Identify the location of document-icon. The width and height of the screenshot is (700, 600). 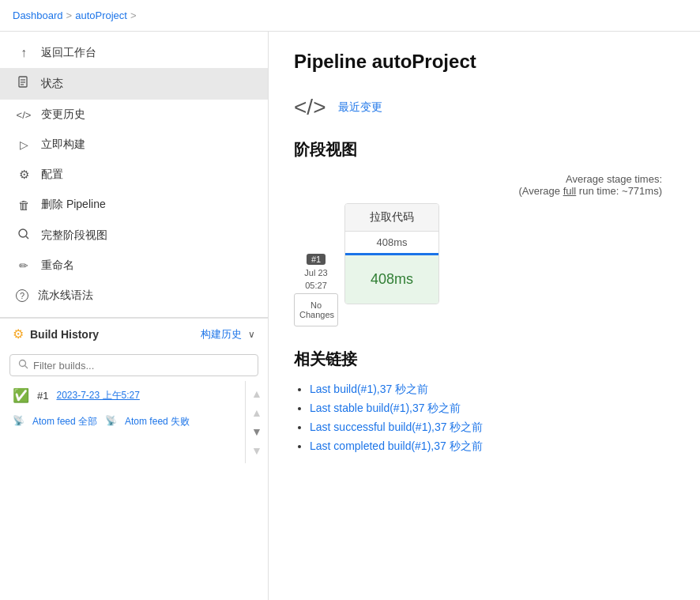
(24, 84).